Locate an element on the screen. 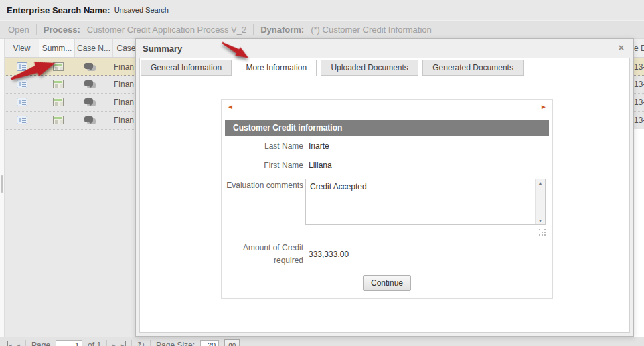  last-name-value: Iriarte is located at coordinates (319, 146).